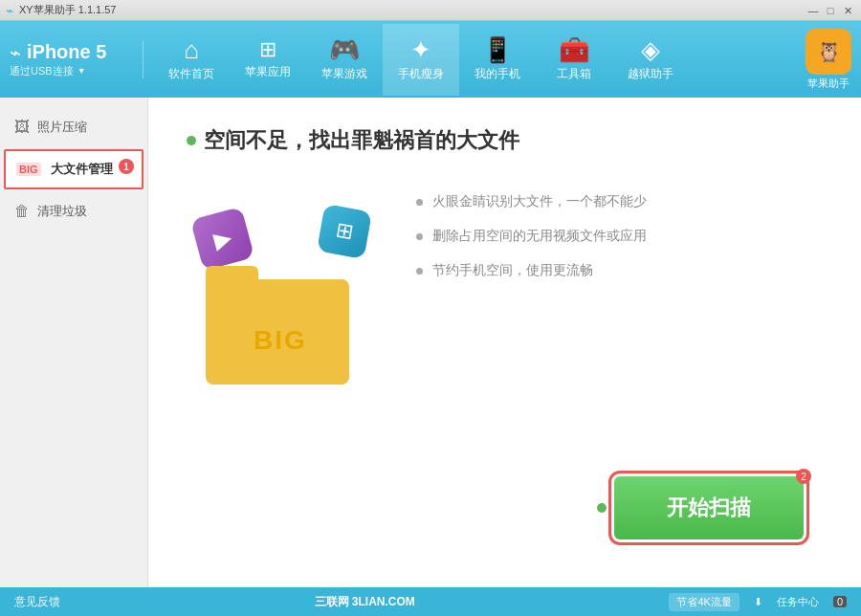  What do you see at coordinates (191, 59) in the screenshot?
I see `nav-home: ⌂ 软件首页` at bounding box center [191, 59].